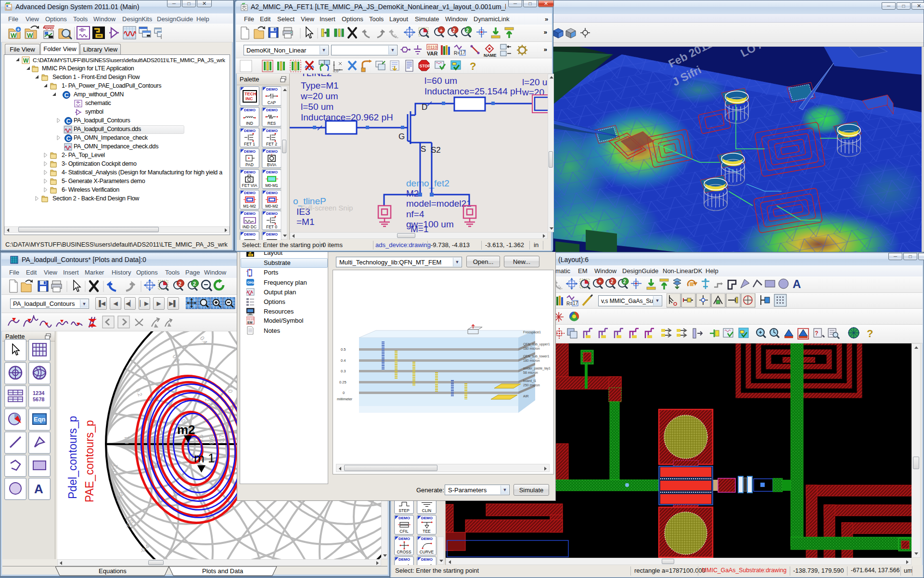 The width and height of the screenshot is (924, 578). What do you see at coordinates (424, 149) in the screenshot?
I see `svg-text: S` at bounding box center [424, 149].